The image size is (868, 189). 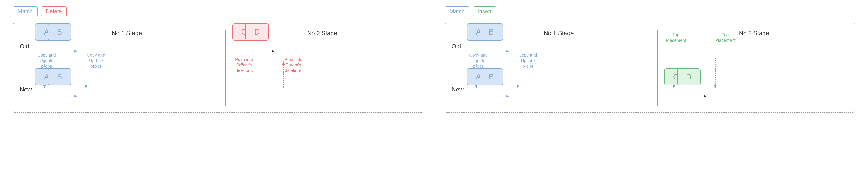 What do you see at coordinates (754, 68) in the screenshot?
I see `right-stage2: No.2 Stage` at bounding box center [754, 68].